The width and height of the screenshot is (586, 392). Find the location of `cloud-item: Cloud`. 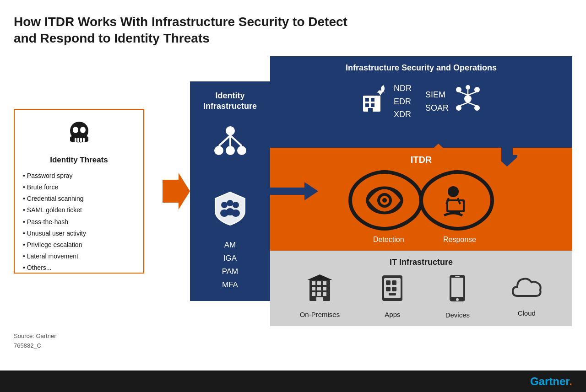

cloud-item: Cloud is located at coordinates (526, 296).